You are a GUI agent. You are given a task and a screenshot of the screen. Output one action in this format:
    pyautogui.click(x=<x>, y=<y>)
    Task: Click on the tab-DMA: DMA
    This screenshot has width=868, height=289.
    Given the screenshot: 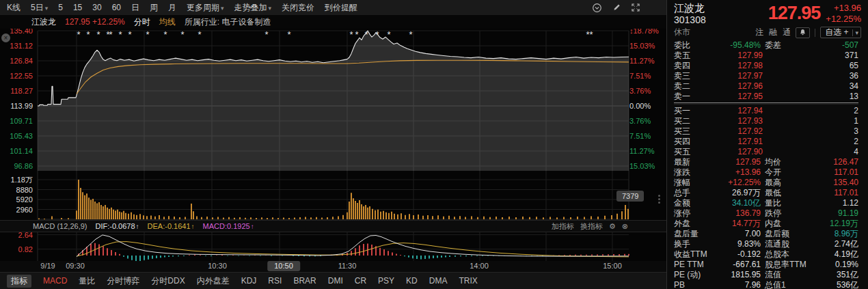 What is the action you would take?
    pyautogui.click(x=439, y=281)
    